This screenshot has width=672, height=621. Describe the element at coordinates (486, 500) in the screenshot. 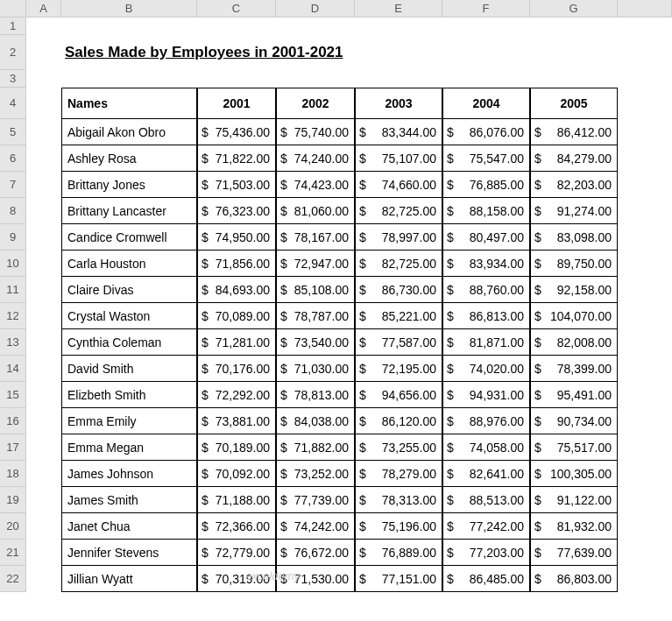

I see `table-cell-value: $88,513.00` at that location.